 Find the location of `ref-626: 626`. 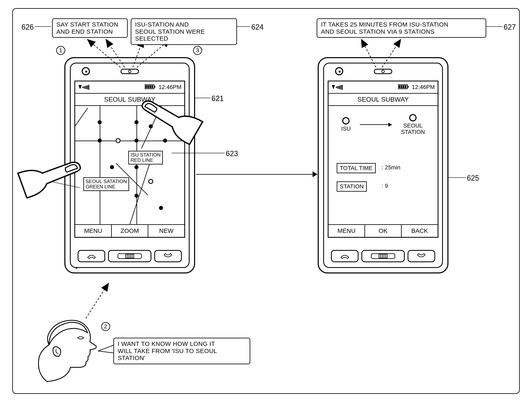

ref-626: 626 is located at coordinates (27, 27).